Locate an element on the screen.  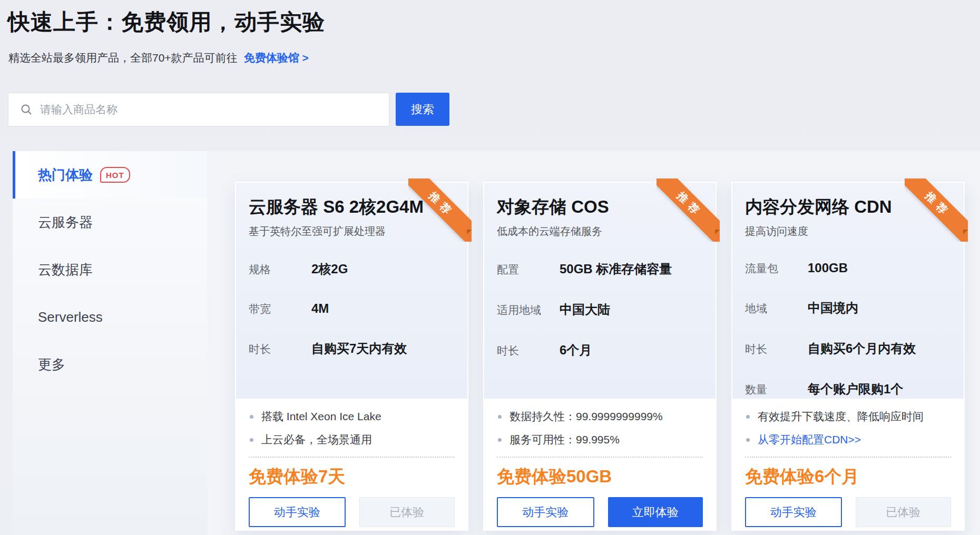
try-now-button: 立即体验 is located at coordinates (655, 512).